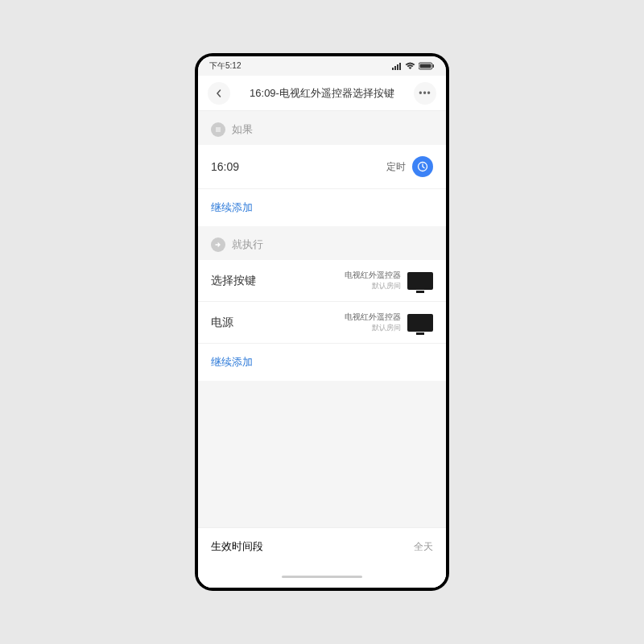 This screenshot has width=644, height=644. I want to click on spacer, so click(322, 454).